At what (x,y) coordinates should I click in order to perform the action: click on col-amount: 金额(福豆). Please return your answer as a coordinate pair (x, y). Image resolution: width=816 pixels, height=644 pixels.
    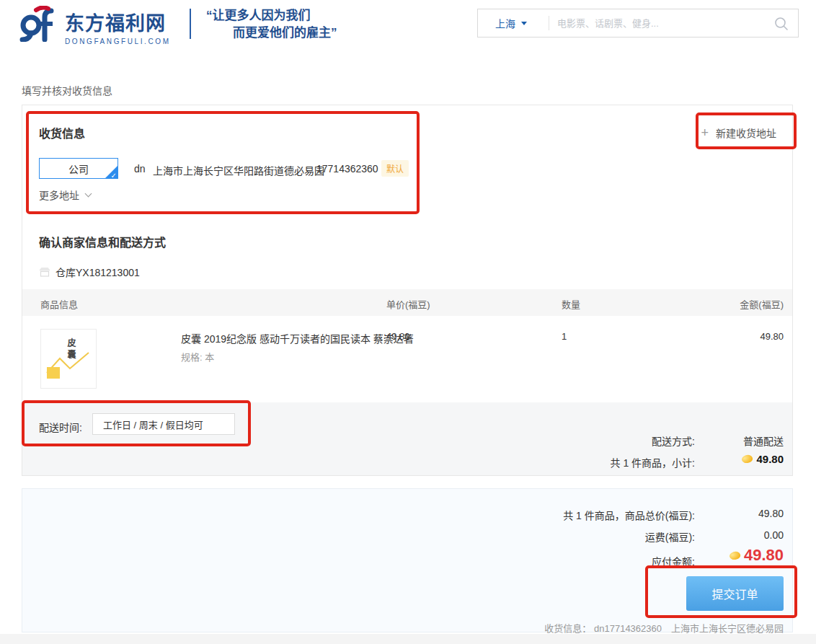
    Looking at the image, I should click on (761, 304).